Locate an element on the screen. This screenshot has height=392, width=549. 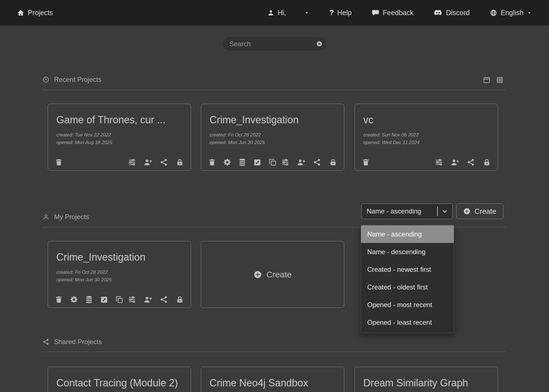
create-card-label: Create is located at coordinates (279, 275).